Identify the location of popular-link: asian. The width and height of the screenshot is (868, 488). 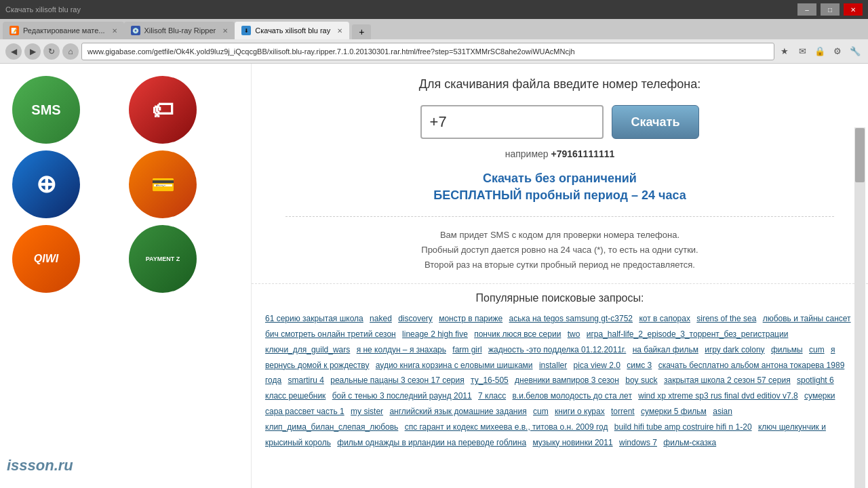
(723, 411).